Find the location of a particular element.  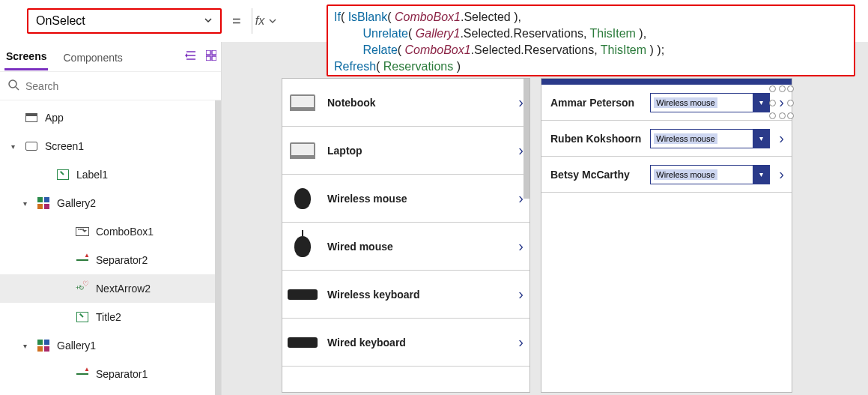

reservation-row: Ruben KokshoornWireless mouse▾› is located at coordinates (667, 139).